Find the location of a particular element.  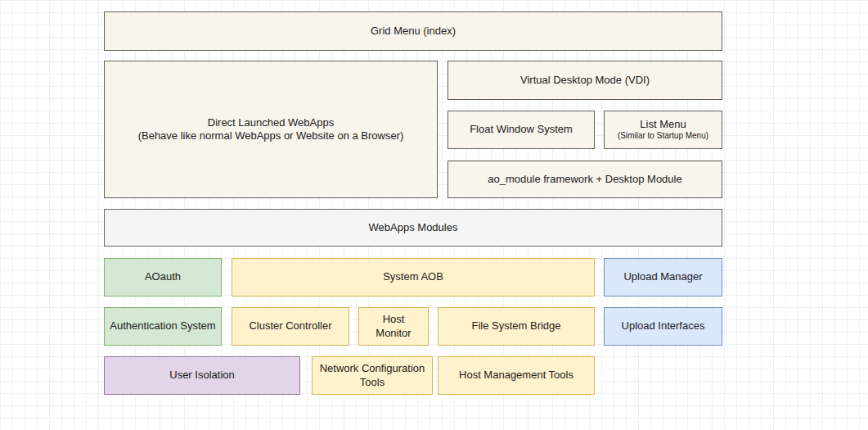

box-list-menu-label: List Menu is located at coordinates (663, 124).